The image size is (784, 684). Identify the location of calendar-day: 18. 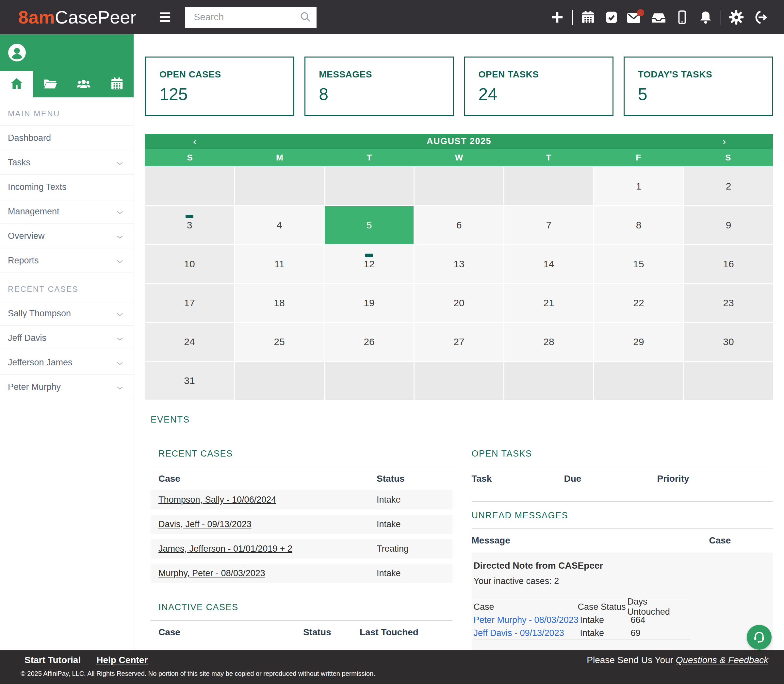
(279, 303).